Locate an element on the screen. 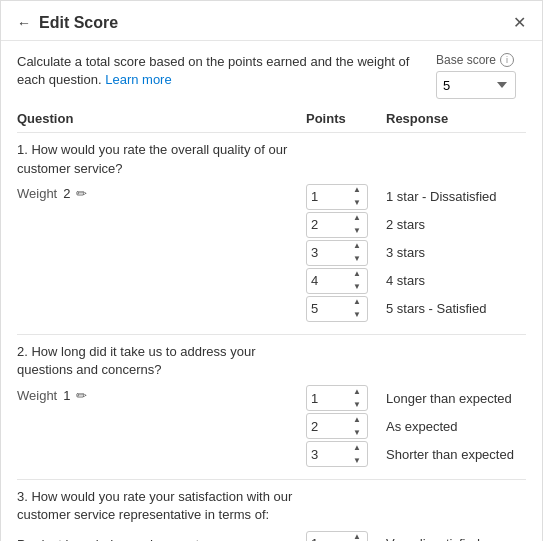 This screenshot has height=541, width=543. q3-header-row: 3. How would you rate your satisfaction … is located at coordinates (272, 509).